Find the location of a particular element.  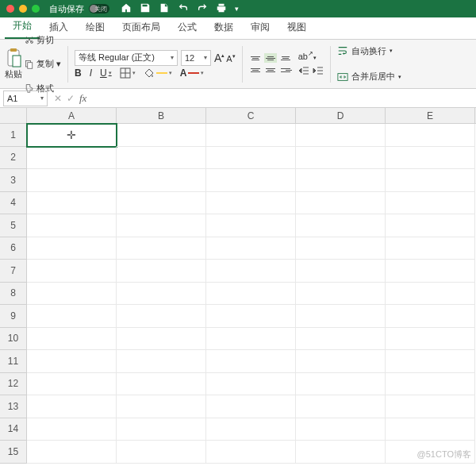

font-name-select: 等线 Regular (正文)▾ is located at coordinates (126, 58).